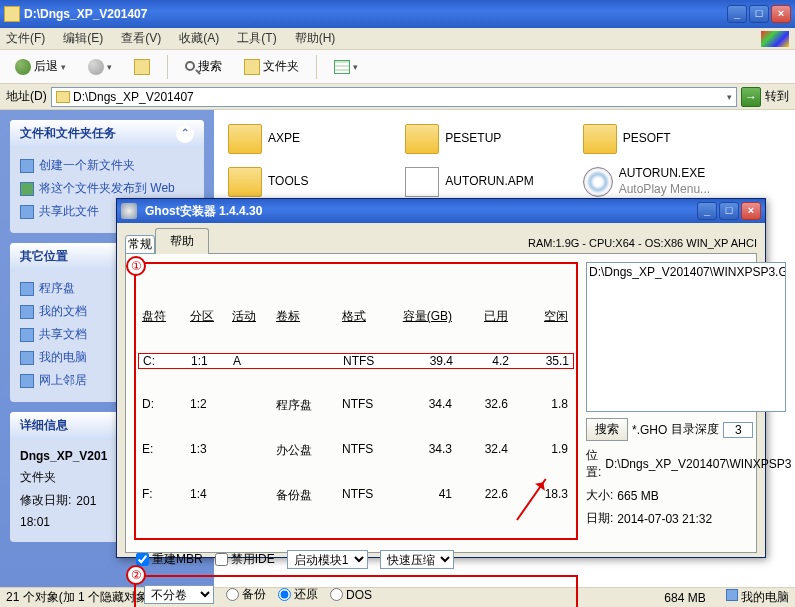 This screenshot has width=795, height=607. I want to click on search-icon, so click(190, 66).